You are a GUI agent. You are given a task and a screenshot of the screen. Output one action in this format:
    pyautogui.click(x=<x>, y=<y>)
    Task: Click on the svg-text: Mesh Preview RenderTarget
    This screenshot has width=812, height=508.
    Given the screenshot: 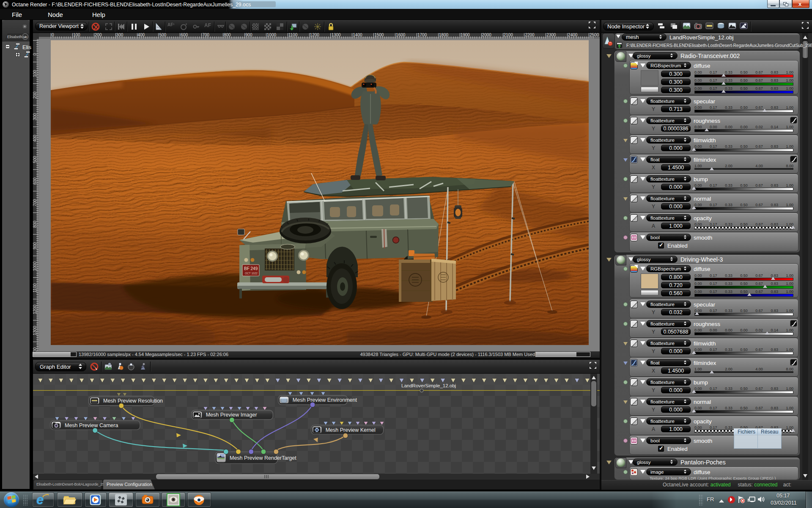 What is the action you would take?
    pyautogui.click(x=263, y=458)
    